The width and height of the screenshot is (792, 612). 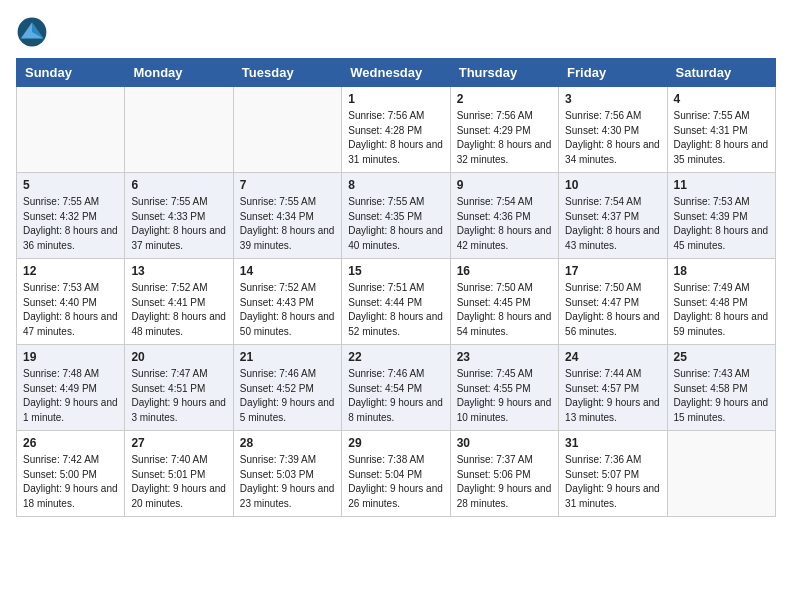 I want to click on day-number: 29, so click(x=396, y=443).